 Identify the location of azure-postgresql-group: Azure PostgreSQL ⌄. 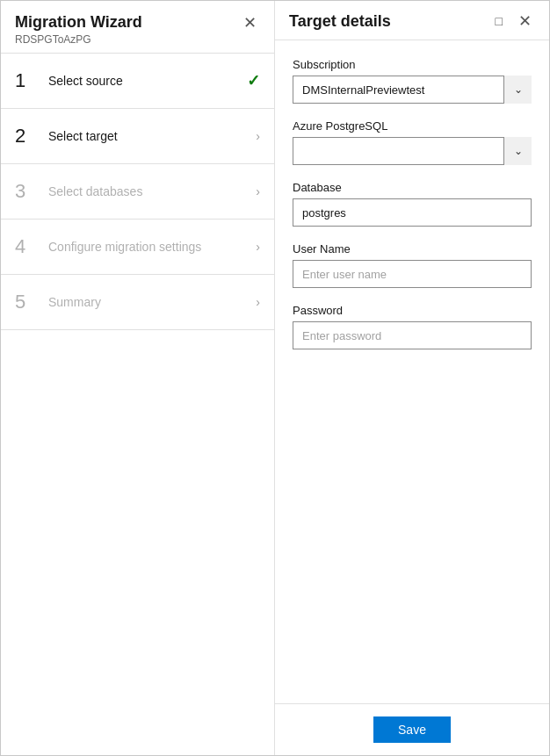
(412, 142).